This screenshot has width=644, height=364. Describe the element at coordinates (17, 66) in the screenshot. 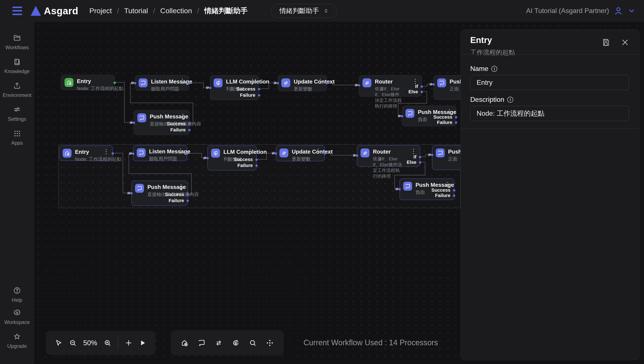

I see `sidebar-item-knowledge: Knowledge` at that location.